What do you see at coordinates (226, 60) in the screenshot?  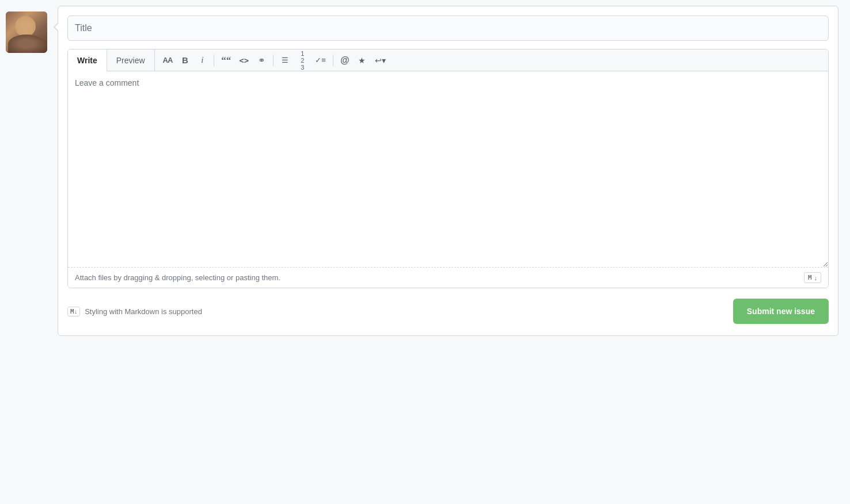 I see `quote-icon-button: ““` at bounding box center [226, 60].